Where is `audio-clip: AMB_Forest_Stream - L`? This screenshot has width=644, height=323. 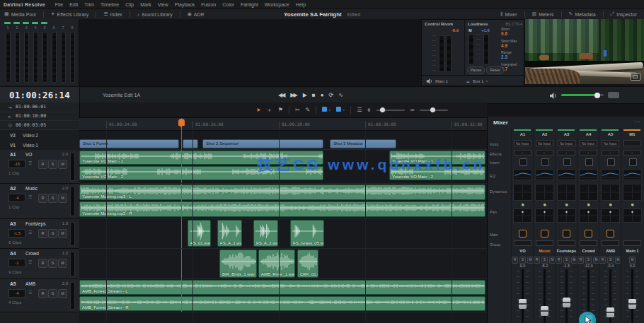
audio-clip: AMB_Forest_Stream - L is located at coordinates (282, 287).